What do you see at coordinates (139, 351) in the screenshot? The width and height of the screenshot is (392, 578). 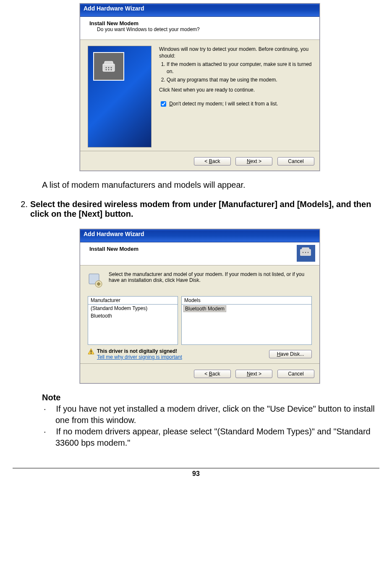 I see `signing-warning: This driver is not digitally signed!` at bounding box center [139, 351].